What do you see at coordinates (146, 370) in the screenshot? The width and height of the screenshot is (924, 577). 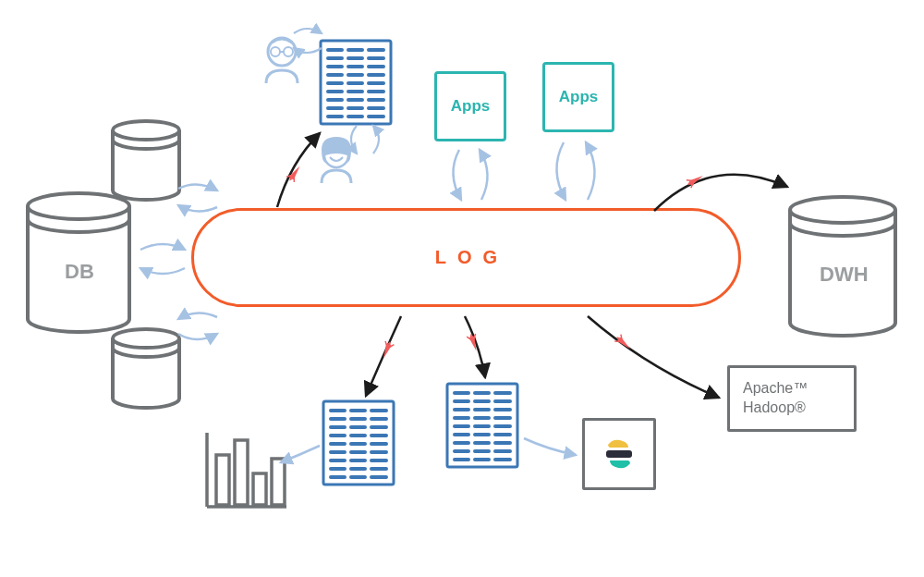 I see `db-cylinder-small-bottom` at bounding box center [146, 370].